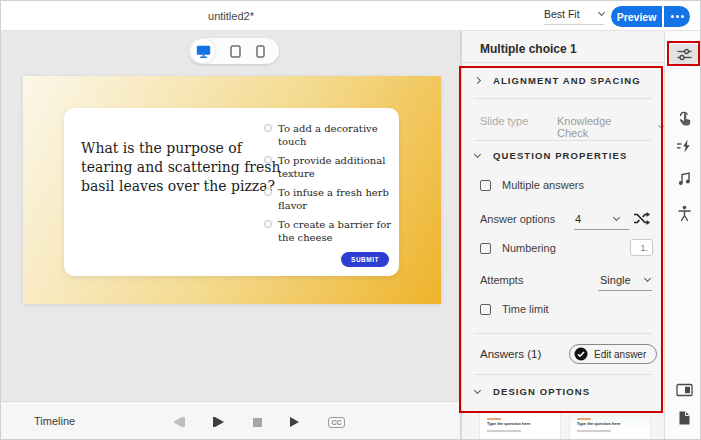 The height and width of the screenshot is (440, 701). I want to click on sliders-icon, so click(684, 54).